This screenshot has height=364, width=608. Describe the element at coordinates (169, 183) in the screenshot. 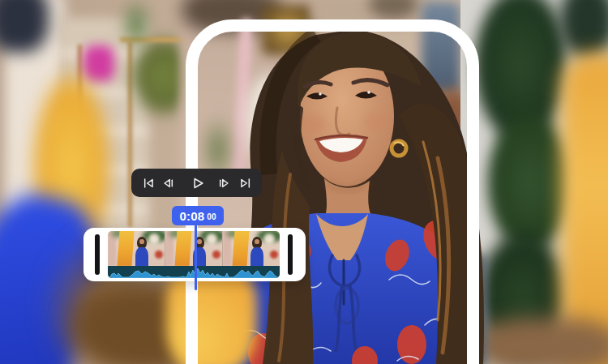

I see `frame-back-icon` at that location.